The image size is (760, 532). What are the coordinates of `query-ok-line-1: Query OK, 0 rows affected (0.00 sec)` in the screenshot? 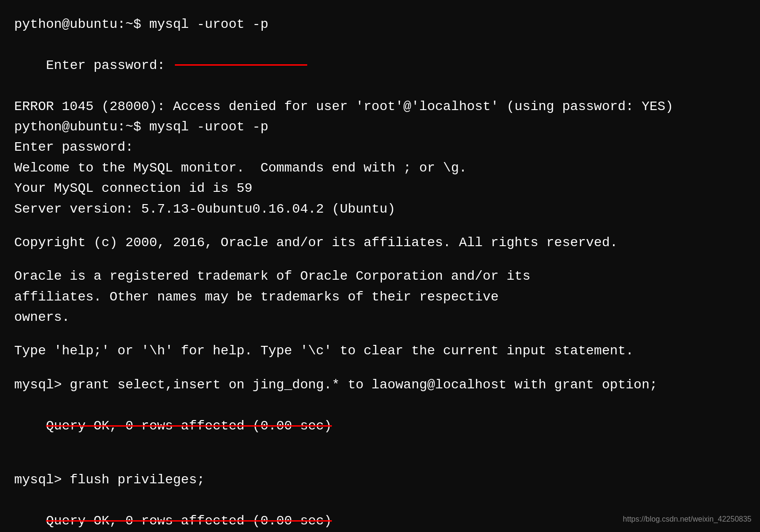 It's located at (380, 426).